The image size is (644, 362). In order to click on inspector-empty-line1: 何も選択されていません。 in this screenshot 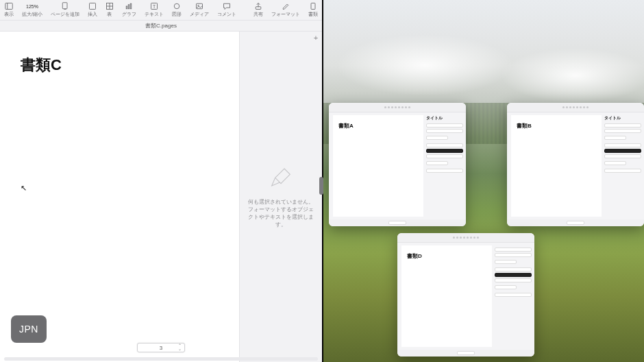, I will do `click(281, 202)`.